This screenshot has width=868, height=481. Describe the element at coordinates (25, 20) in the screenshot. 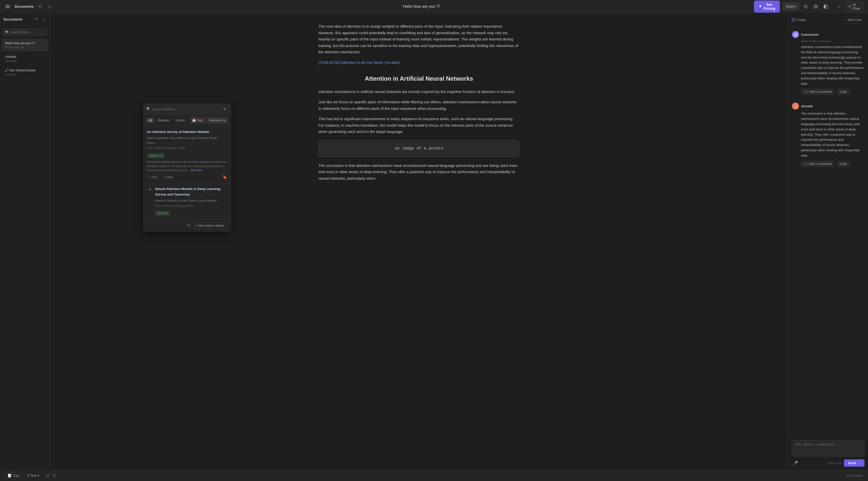

I see `sidebar-header: Documents + ◁` at that location.